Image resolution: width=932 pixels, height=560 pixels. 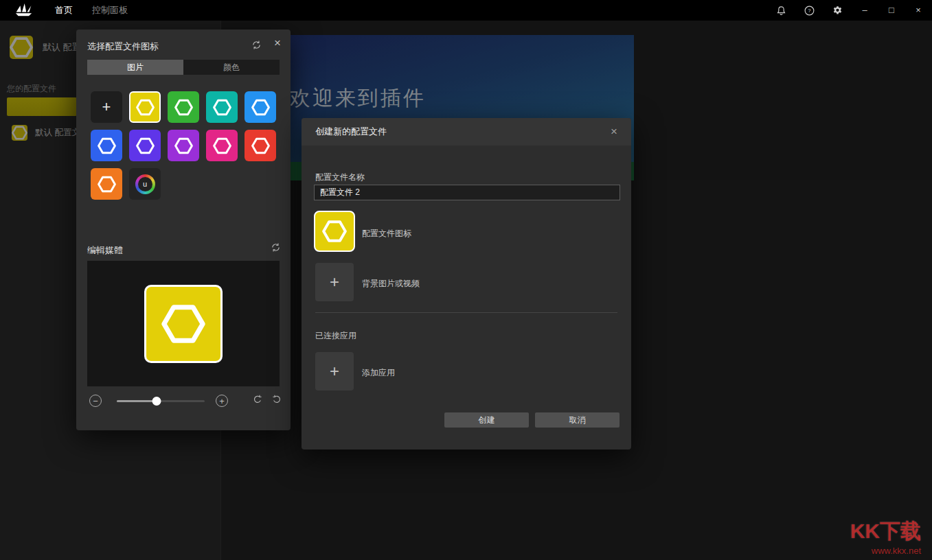 I want to click on tab-color: 颜色, so click(x=231, y=67).